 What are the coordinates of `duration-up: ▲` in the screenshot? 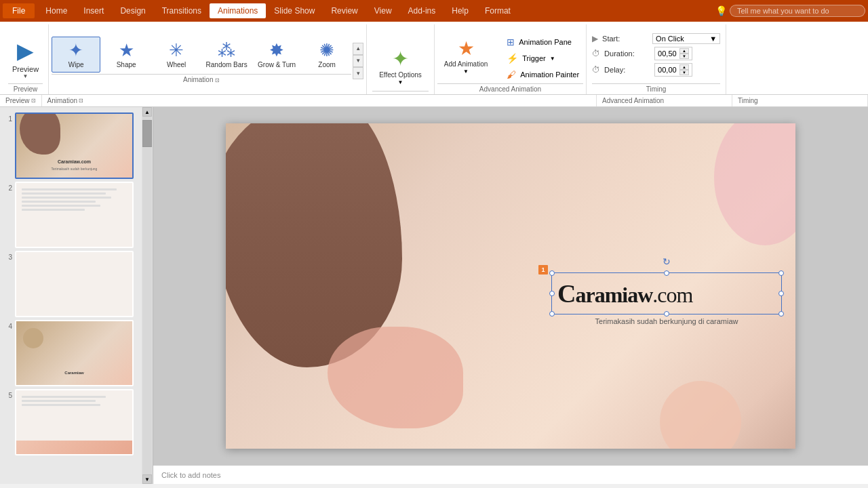 It's located at (684, 51).